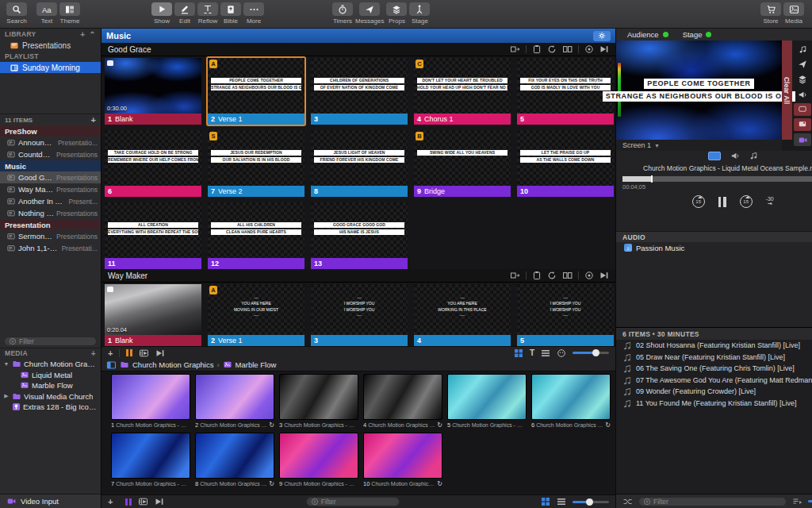 The height and width of the screenshot is (508, 812). What do you see at coordinates (51, 154) in the screenshot?
I see `playlist-doc-item: CountdownPresentations` at bounding box center [51, 154].